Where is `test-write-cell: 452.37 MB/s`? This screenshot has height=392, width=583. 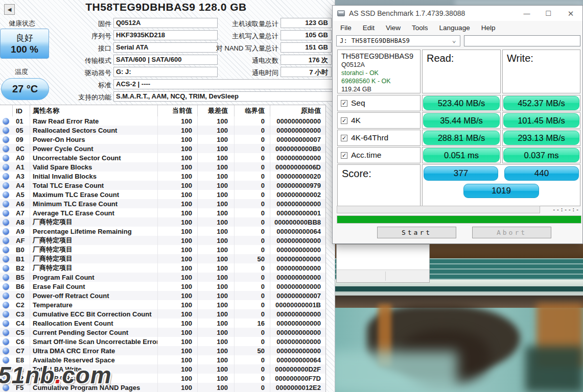
test-write-cell: 452.37 MB/s is located at coordinates (542, 103).